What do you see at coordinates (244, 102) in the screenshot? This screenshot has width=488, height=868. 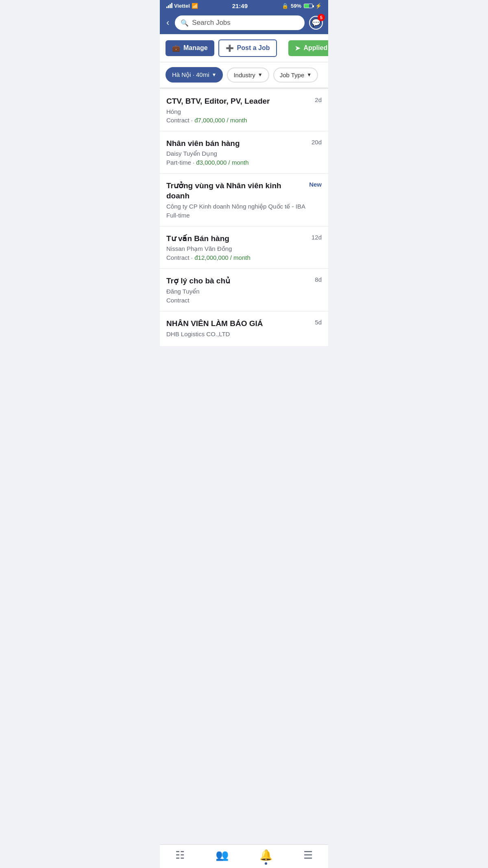 I see `job-header: CTV, BTV, Editor, PV, Leader 2d` at bounding box center [244, 102].